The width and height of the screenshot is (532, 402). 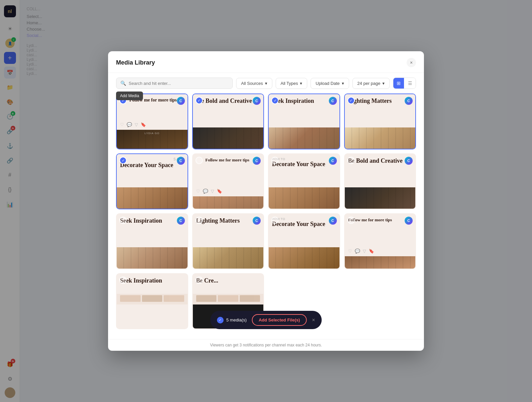 I want to click on card-title-10: Lighting Matters, so click(x=228, y=221).